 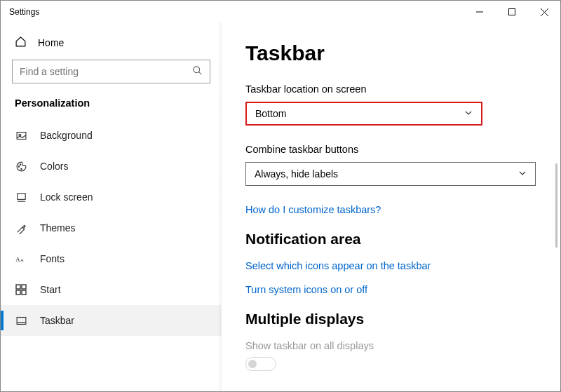 What do you see at coordinates (403, 149) in the screenshot?
I see `combine-buttons-label: Combine taskbar buttons` at bounding box center [403, 149].